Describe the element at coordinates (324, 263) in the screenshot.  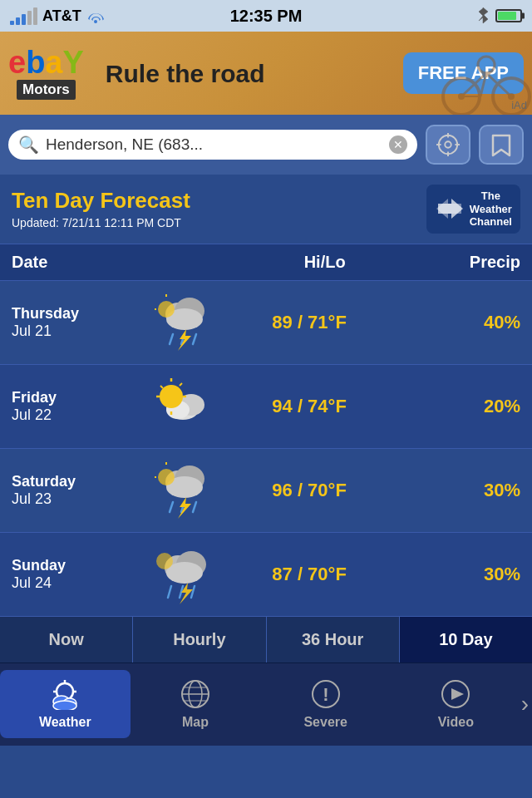
I see `col-header-hilo: Hi/Lo` at that location.